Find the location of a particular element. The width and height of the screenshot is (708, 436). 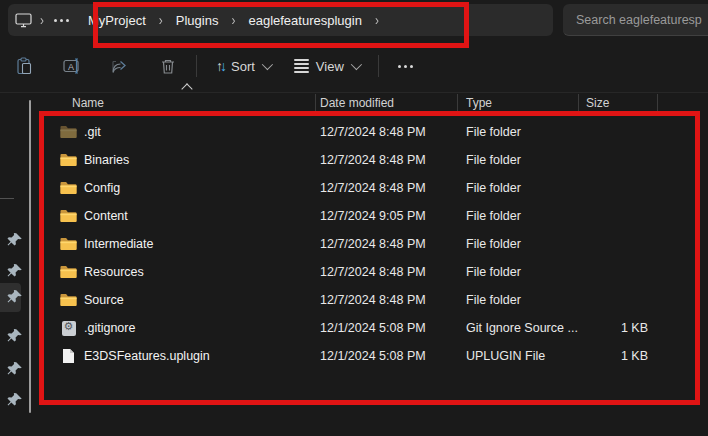

file-row: Binaries 12/7/2024 8:48 PM File folder is located at coordinates (374, 160).